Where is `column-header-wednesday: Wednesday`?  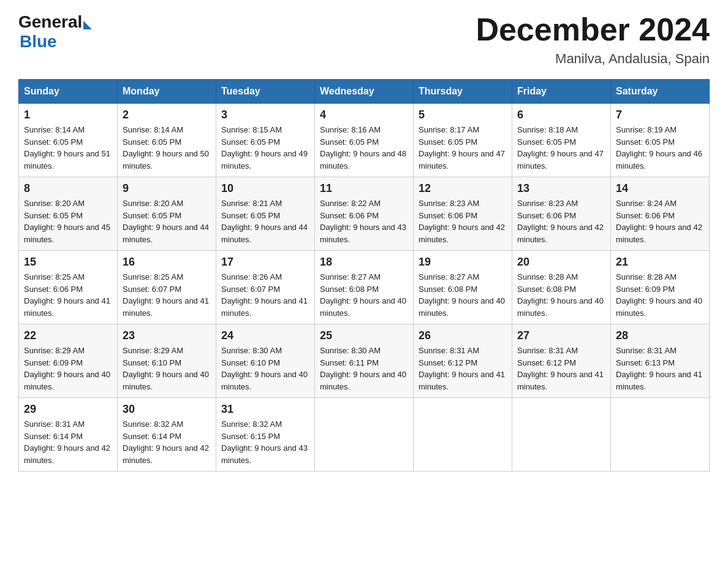
column-header-wednesday: Wednesday is located at coordinates (364, 92).